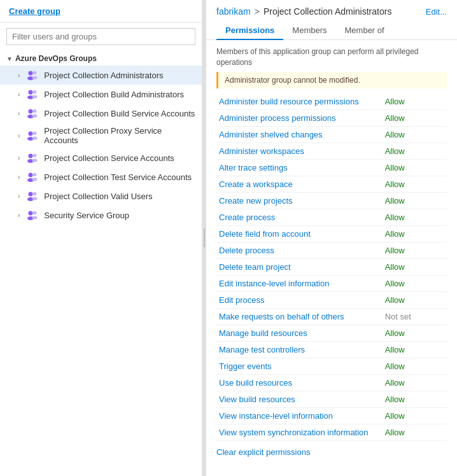 This screenshot has height=476, width=457. I want to click on permission-row: Manage build resources Allow, so click(332, 333).